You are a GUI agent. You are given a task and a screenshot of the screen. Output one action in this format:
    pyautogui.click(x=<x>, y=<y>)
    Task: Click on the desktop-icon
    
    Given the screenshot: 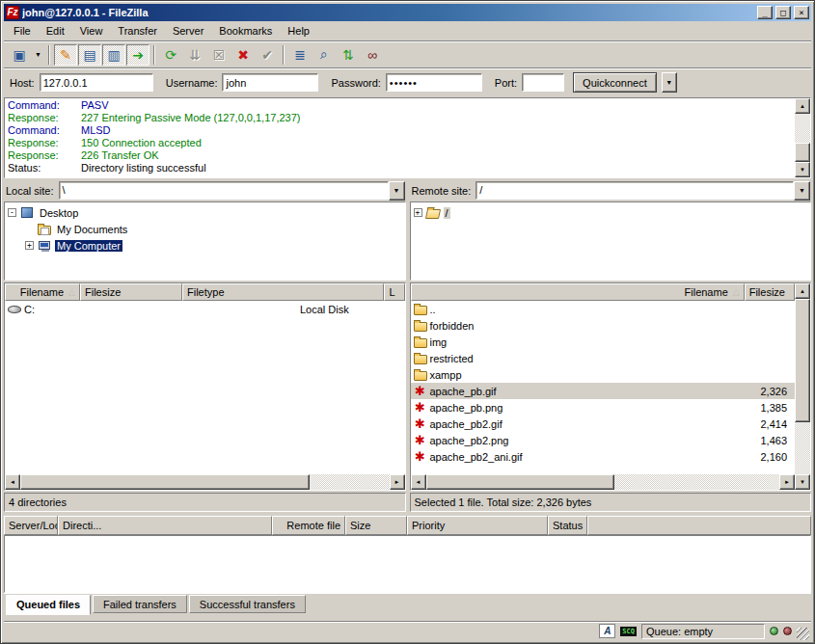 What is the action you would take?
    pyautogui.click(x=27, y=213)
    